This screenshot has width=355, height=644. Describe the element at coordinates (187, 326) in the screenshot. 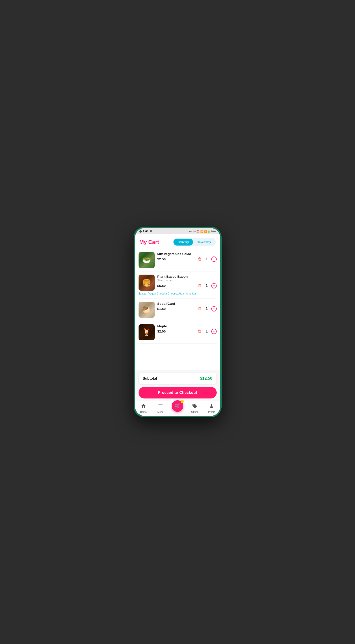

I see `item-name: Mojito` at that location.